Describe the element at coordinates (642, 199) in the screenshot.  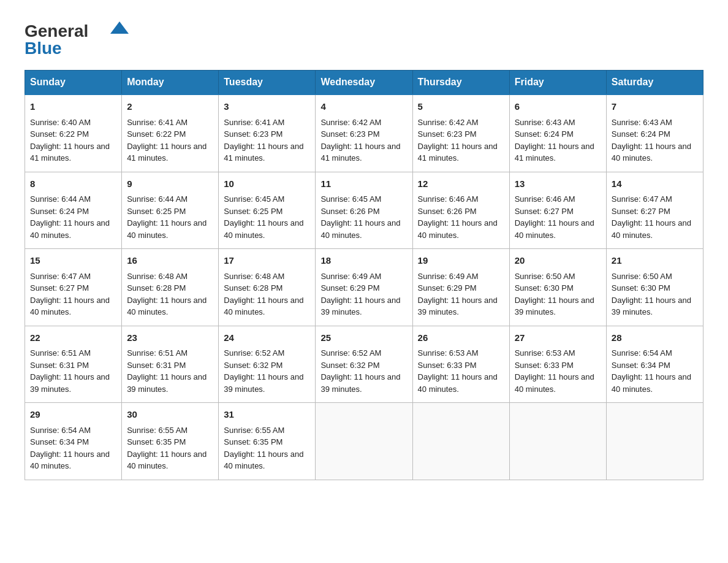
I see `sunrise-label: Sunrise: 6:47 AM` at that location.